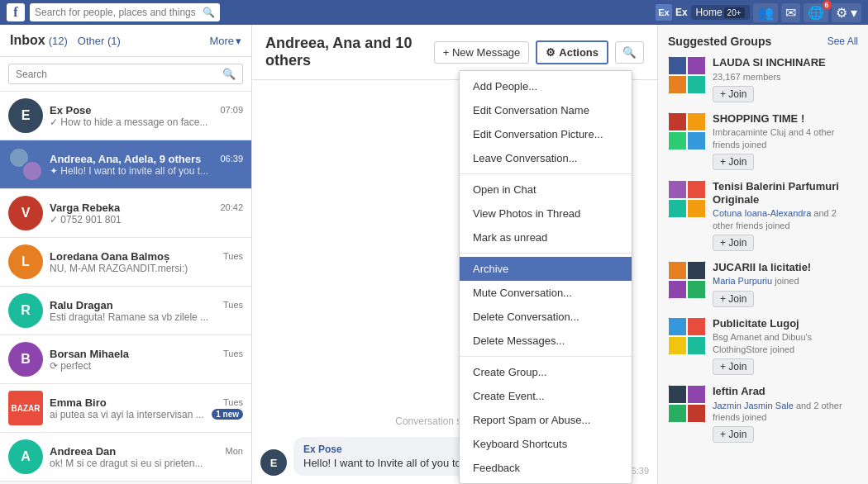  I want to click on message-sender: Ex Pose, so click(71, 111).